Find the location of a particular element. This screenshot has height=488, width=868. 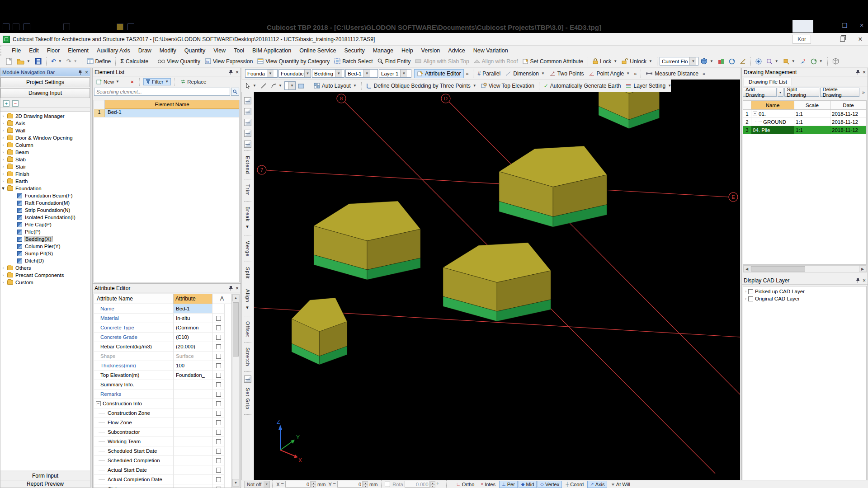

open-file-button: ▼ is located at coordinates (24, 61).